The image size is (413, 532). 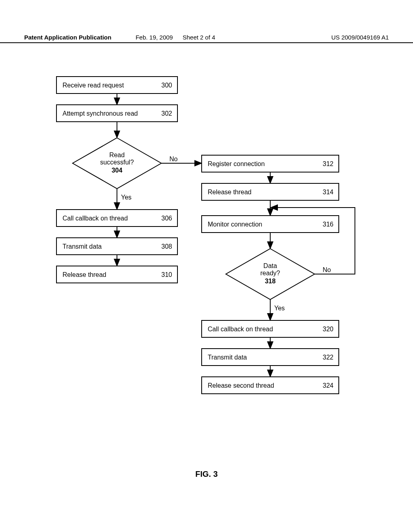 What do you see at coordinates (100, 114) in the screenshot?
I see `node-302-text: Attempt synchronous read` at bounding box center [100, 114].